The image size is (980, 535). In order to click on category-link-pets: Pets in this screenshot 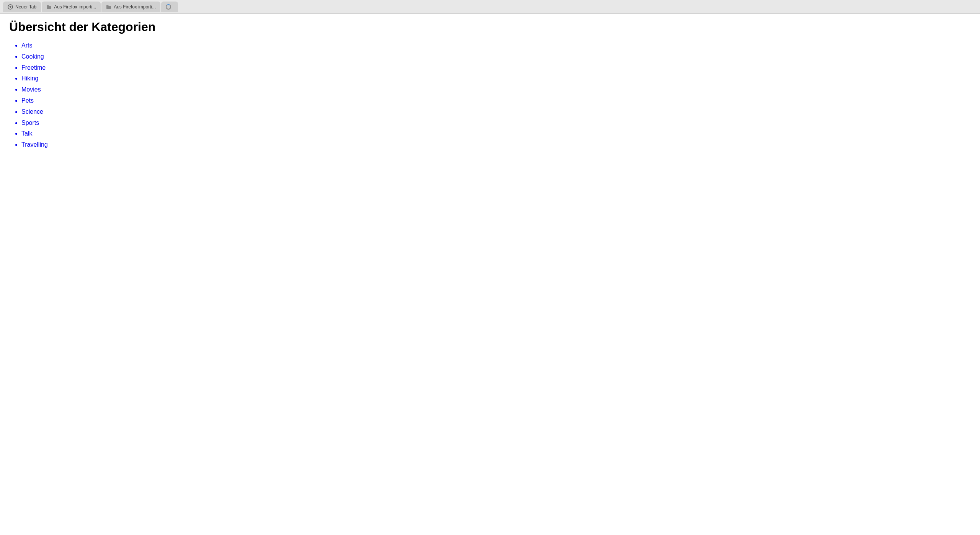, I will do `click(28, 100)`.